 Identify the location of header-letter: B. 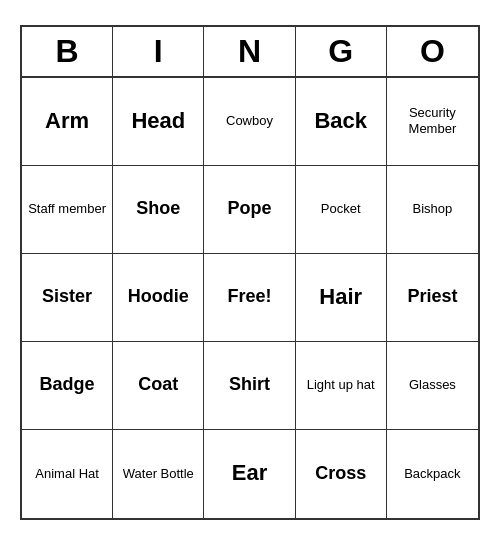
(68, 52).